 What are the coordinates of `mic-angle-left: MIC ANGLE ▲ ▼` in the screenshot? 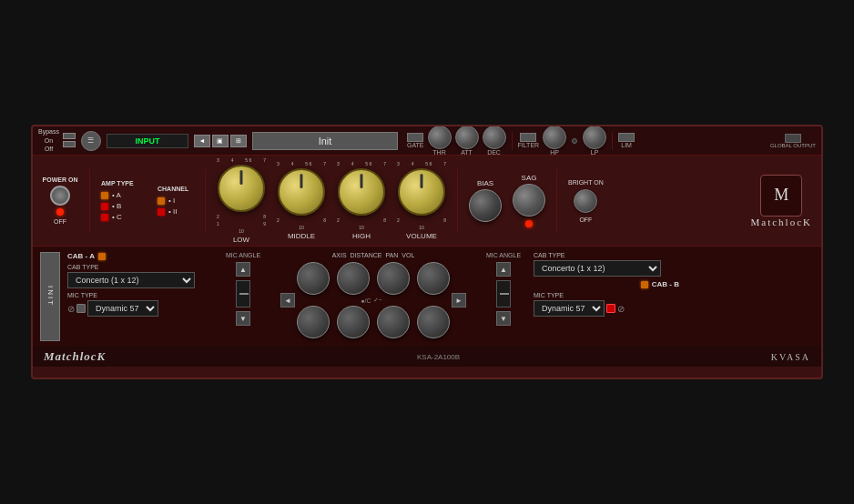 It's located at (243, 297).